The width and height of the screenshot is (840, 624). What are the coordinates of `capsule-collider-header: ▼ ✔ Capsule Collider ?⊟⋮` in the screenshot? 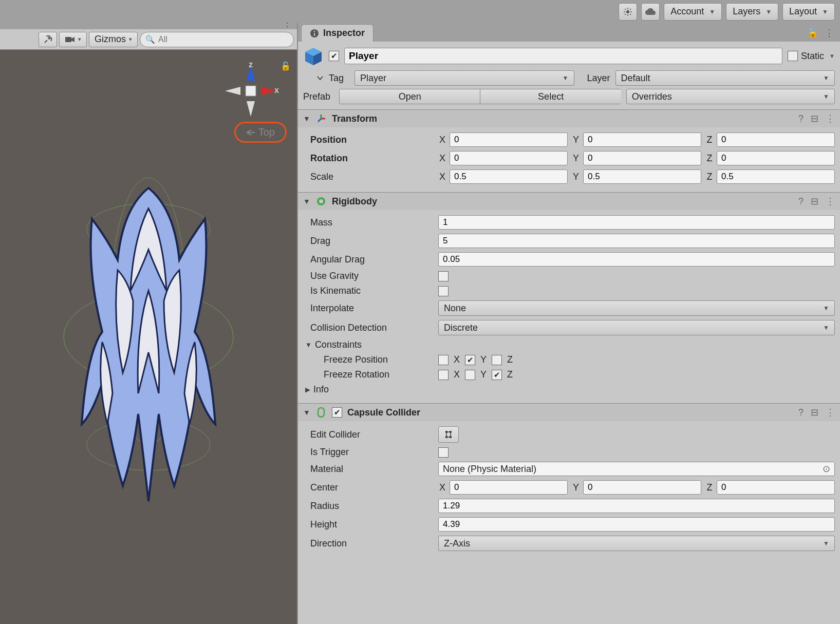 It's located at (569, 412).